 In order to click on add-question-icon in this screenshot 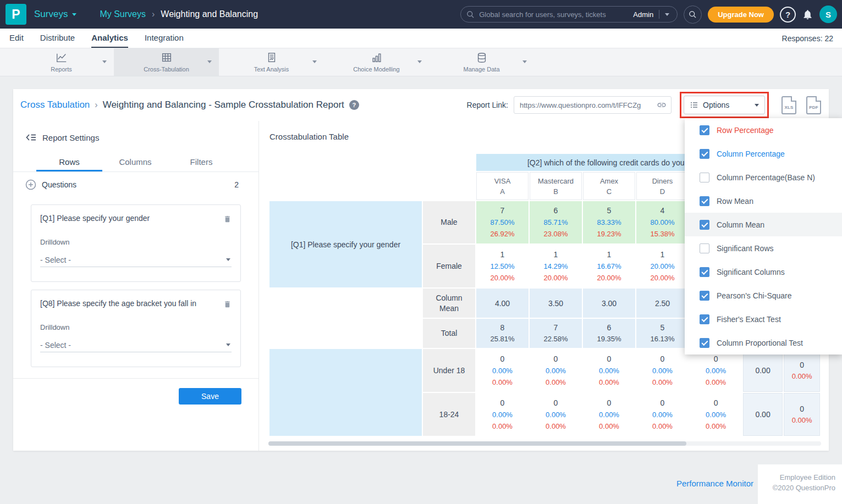, I will do `click(31, 185)`.